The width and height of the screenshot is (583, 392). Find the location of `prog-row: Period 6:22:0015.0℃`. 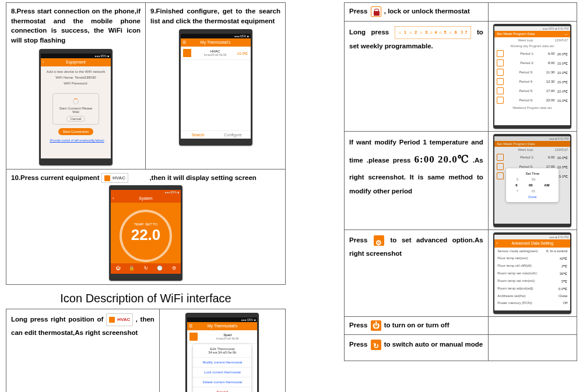

prog-row: Period 6:22:0015.0℃ is located at coordinates (532, 100).